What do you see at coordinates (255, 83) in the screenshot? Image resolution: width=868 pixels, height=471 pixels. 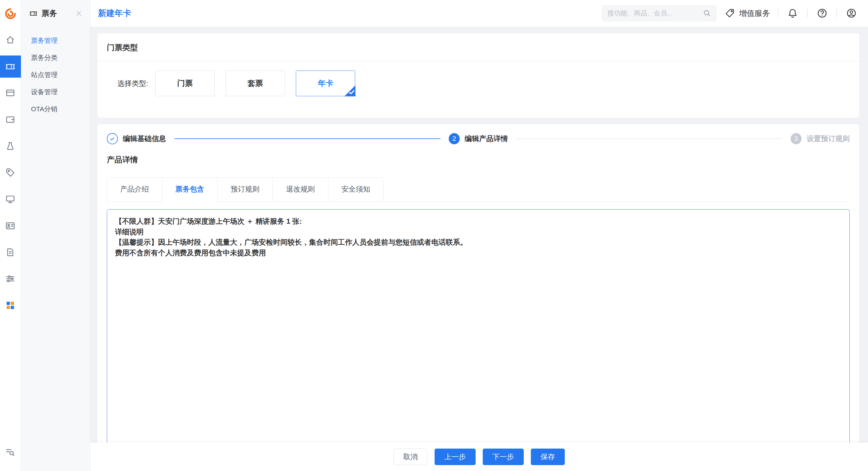 I see `type-option-package: 套票` at bounding box center [255, 83].